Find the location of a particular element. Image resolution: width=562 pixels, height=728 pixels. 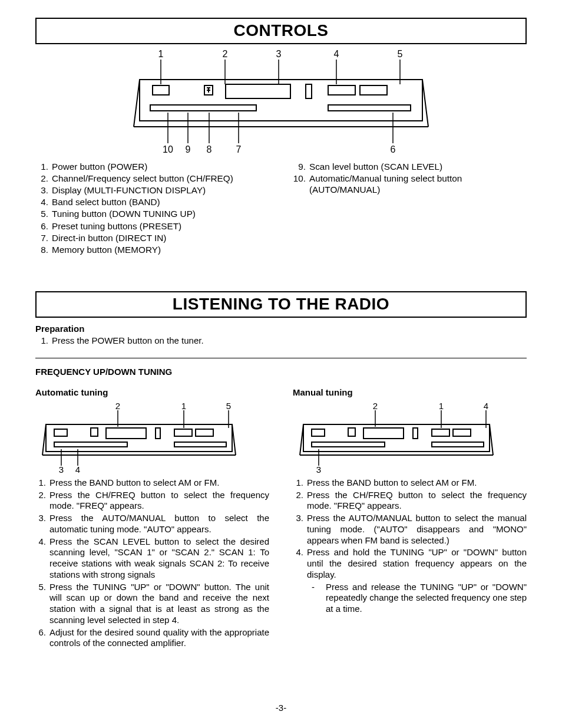

listening-title: LISTENING TO THE RADIO is located at coordinates (281, 304).